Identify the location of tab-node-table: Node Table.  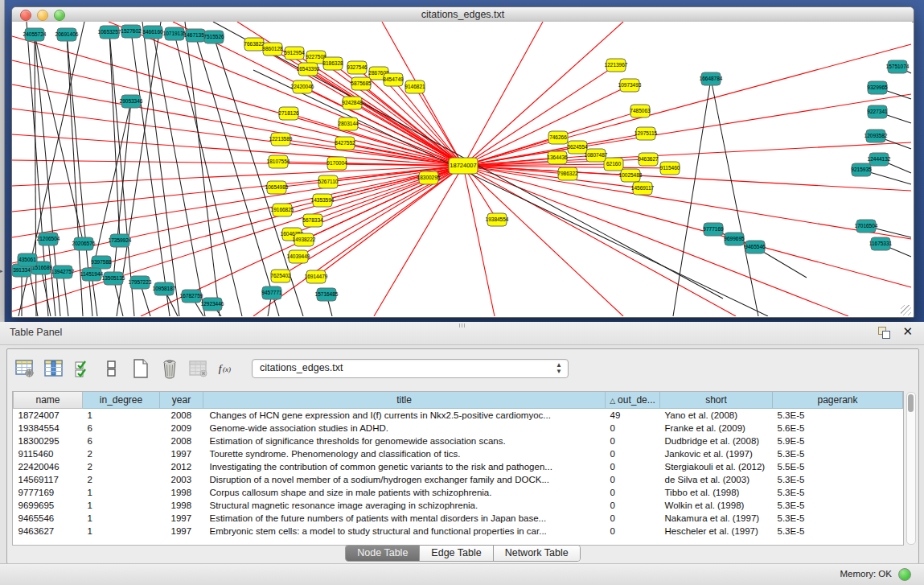
(383, 554).